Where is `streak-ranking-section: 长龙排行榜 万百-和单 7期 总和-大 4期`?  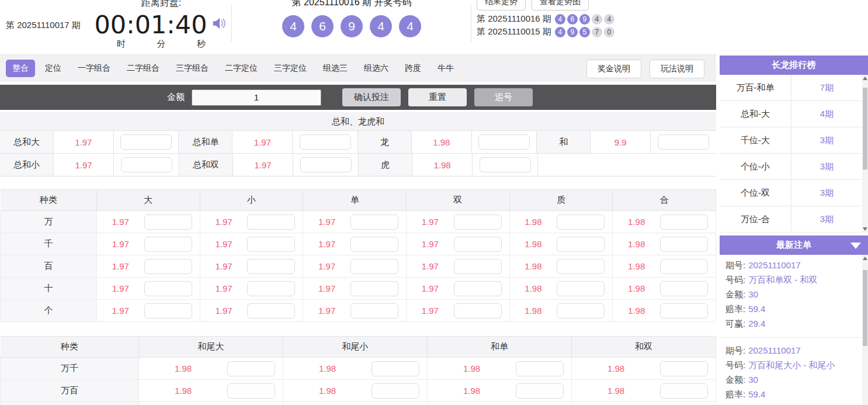 streak-ranking-section: 长龙排行榜 万百-和单 7期 总和-大 4期 is located at coordinates (794, 144).